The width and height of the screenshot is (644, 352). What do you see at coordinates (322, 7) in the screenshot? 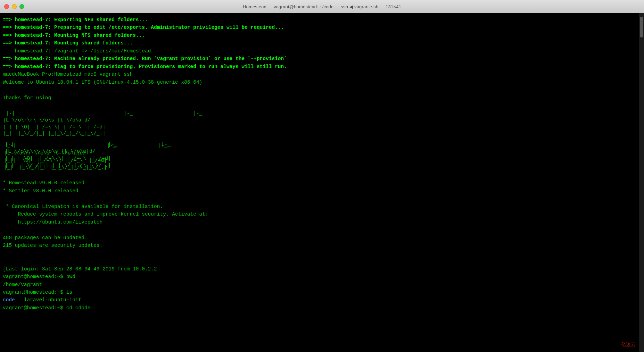
I see `title-bar: Homestead — vagrant@homestead: ~/code — …` at bounding box center [322, 7].